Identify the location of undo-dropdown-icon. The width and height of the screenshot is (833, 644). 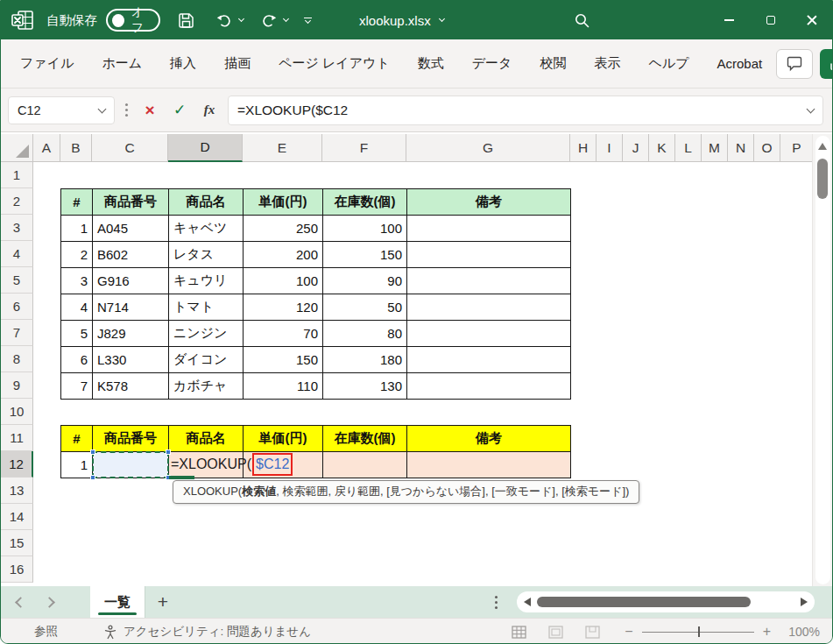
(242, 19).